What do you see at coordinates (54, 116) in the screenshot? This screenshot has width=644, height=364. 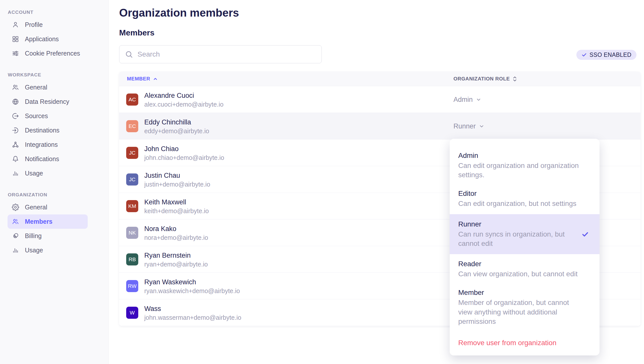 I see `sidebar-item-sources: Sources` at bounding box center [54, 116].